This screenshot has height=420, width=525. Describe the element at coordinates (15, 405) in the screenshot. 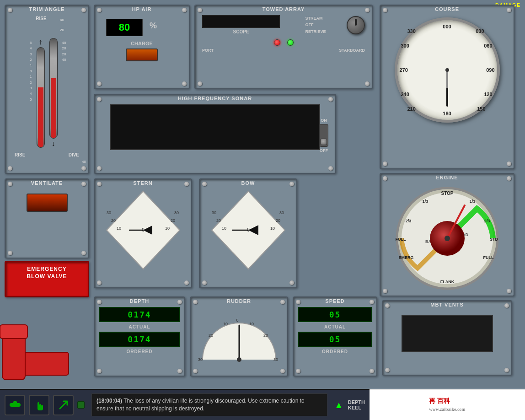

I see `sub-icon-btn` at that location.